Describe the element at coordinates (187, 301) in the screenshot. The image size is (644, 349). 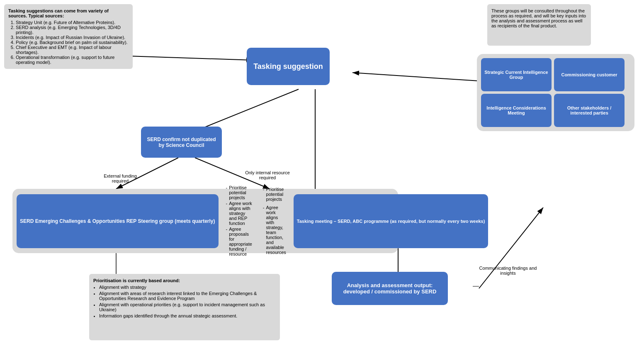
I see `prioritisation-list: Alignment with strategy Alignment with a…` at that location.